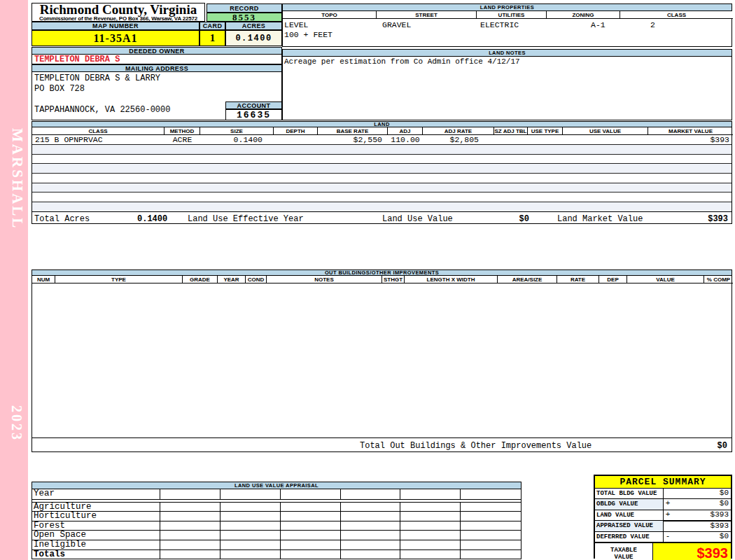 This screenshot has height=560, width=735. I want to click on out-buildings-title: OUT BUILDINGS/OTHER IMPROVEMENTS, so click(382, 273).